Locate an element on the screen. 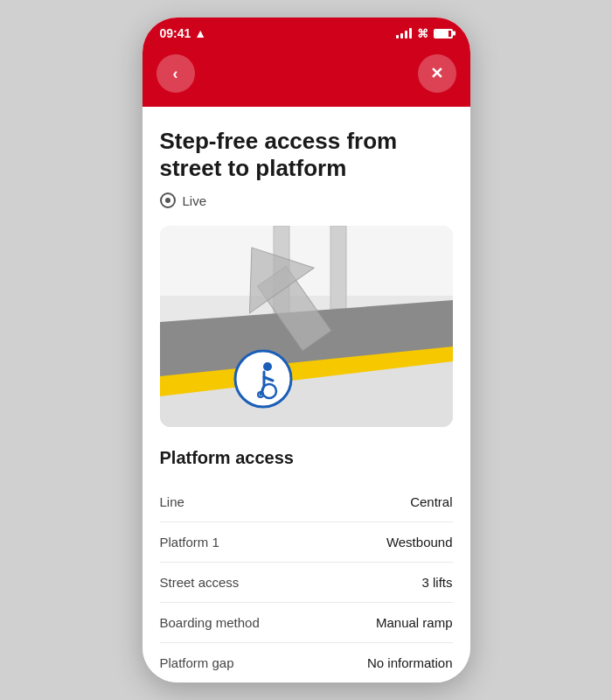 The image size is (612, 700). row-label: Boarding method is located at coordinates (210, 623).